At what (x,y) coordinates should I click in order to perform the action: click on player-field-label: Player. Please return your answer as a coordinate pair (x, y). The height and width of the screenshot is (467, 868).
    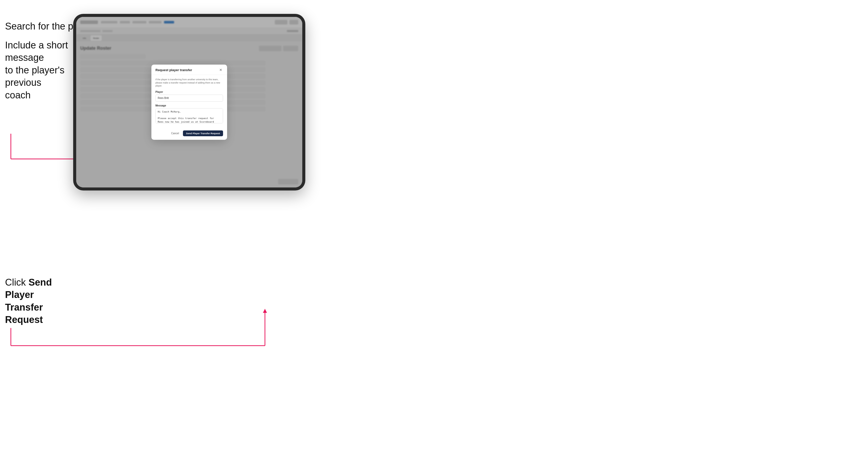
    Looking at the image, I should click on (189, 92).